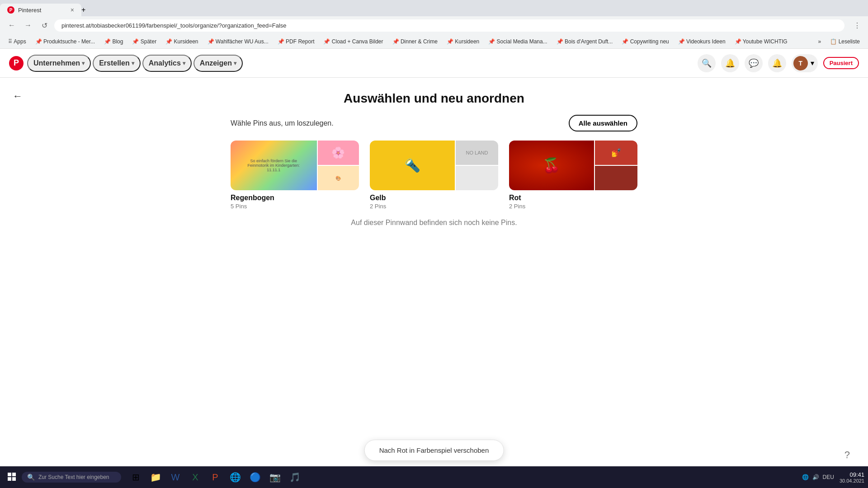 The height and width of the screenshot is (488, 868). I want to click on board-count-regenbogen: 5 Pins, so click(295, 206).